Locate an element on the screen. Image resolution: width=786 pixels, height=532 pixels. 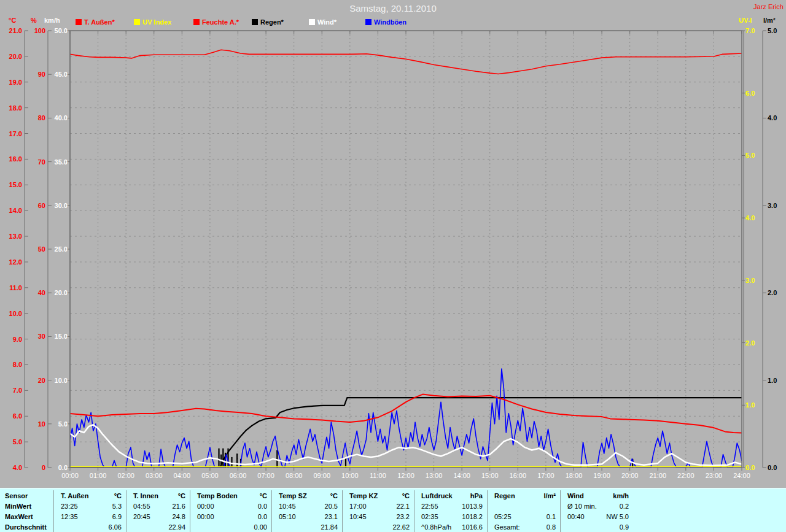
tick-label-uv: 2.0 is located at coordinates (750, 343).